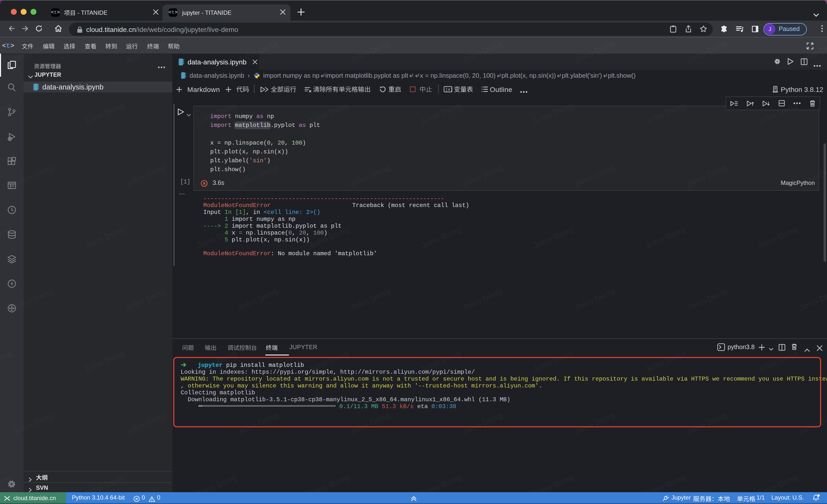  Describe the element at coordinates (449, 90) in the screenshot. I see `svg-text: (x)` at that location.